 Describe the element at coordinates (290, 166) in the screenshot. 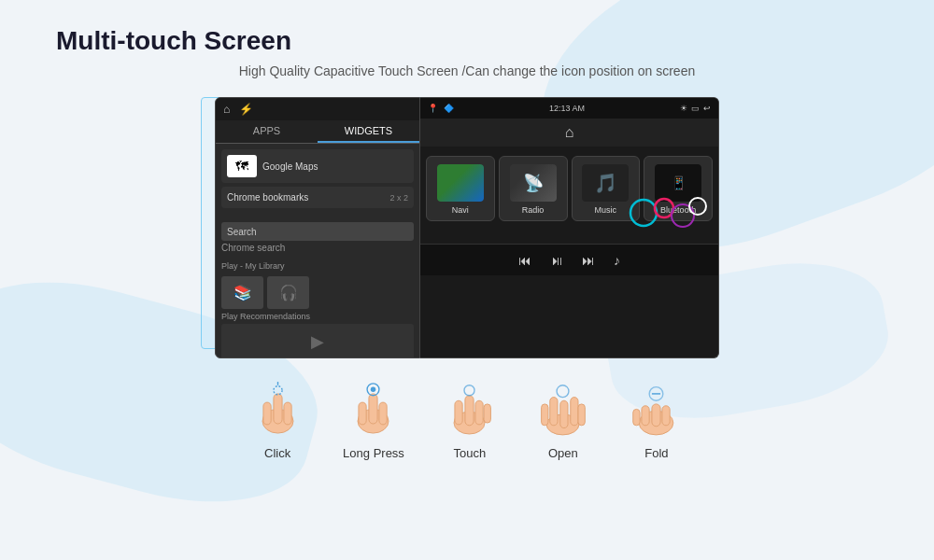

I see `google-maps-label: Google Maps` at that location.